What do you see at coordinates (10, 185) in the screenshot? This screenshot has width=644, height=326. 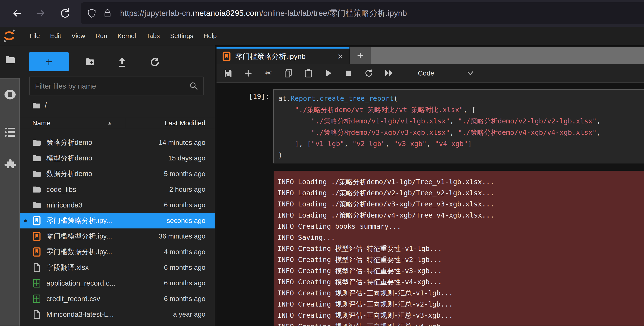 I see `activity-bar` at bounding box center [10, 185].